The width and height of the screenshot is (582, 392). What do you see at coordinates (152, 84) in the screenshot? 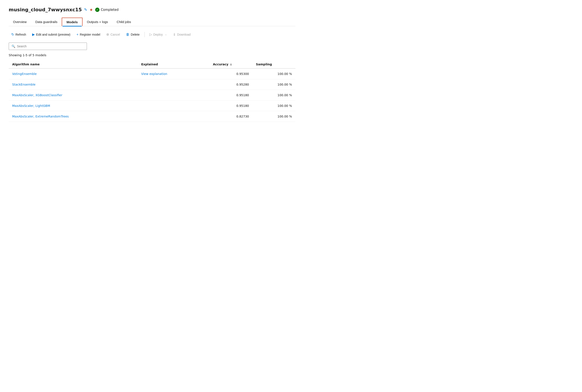
I see `table-row: StackEnsemble0.95280100.00 %` at bounding box center [152, 84].